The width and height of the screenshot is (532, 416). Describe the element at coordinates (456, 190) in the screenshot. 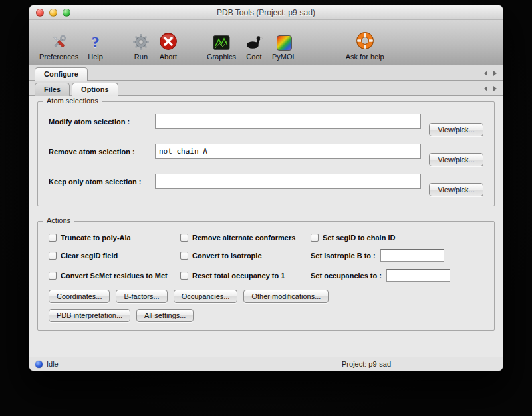

I see `view-pick-keep-only-button: View/pick...` at that location.